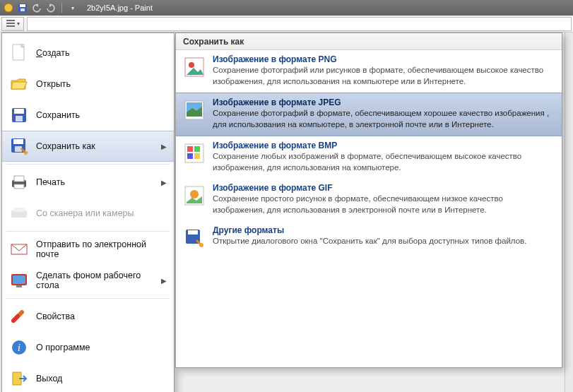 Image resolution: width=573 pixels, height=392 pixels. I want to click on menu-email: Отправить по электронной почте, so click(88, 249).